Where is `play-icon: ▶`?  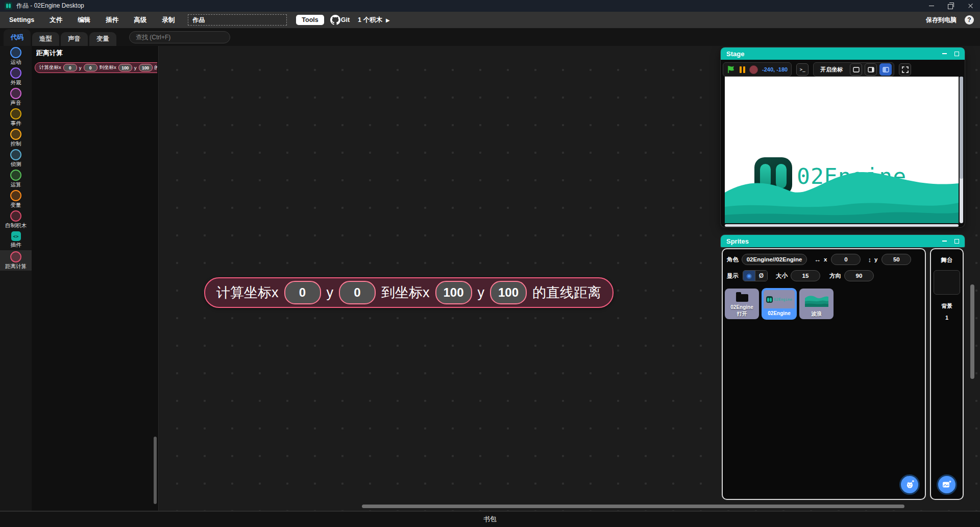 play-icon: ▶ is located at coordinates (388, 20).